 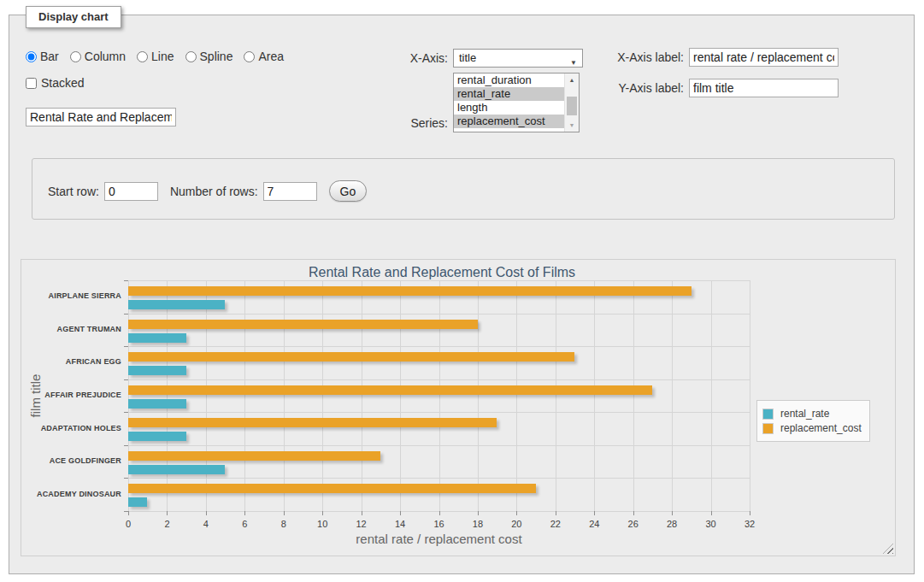 I want to click on legend-label: rental_rate, so click(x=805, y=414).